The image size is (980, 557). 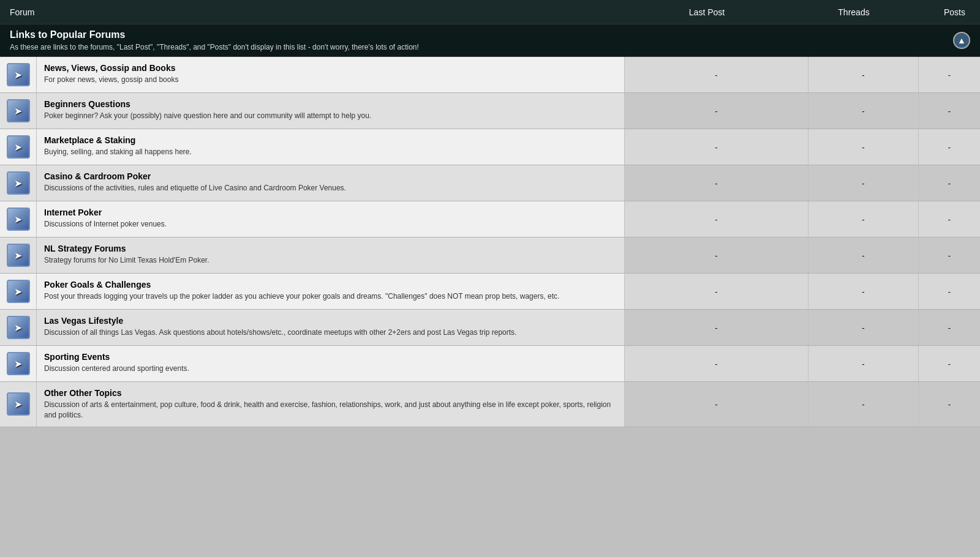 What do you see at coordinates (490, 75) in the screenshot?
I see `table-row: News, Views, Gossip and Books For poker …` at bounding box center [490, 75].